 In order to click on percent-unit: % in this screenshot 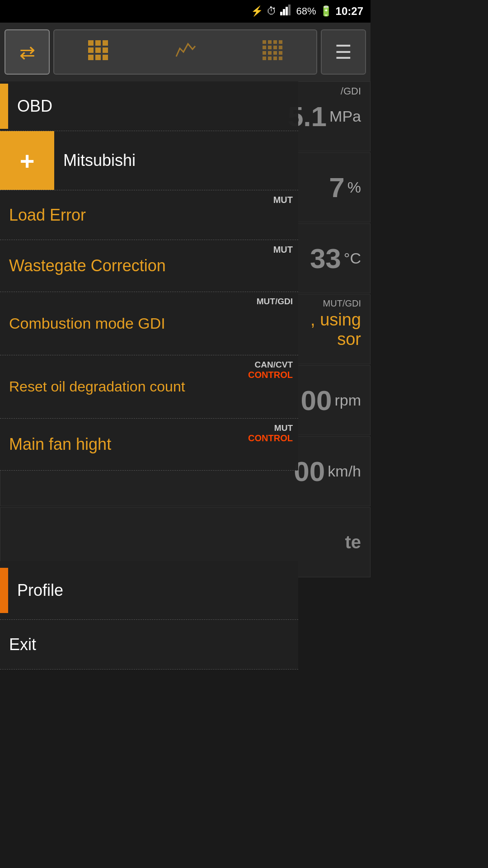, I will do `click(354, 187)`.